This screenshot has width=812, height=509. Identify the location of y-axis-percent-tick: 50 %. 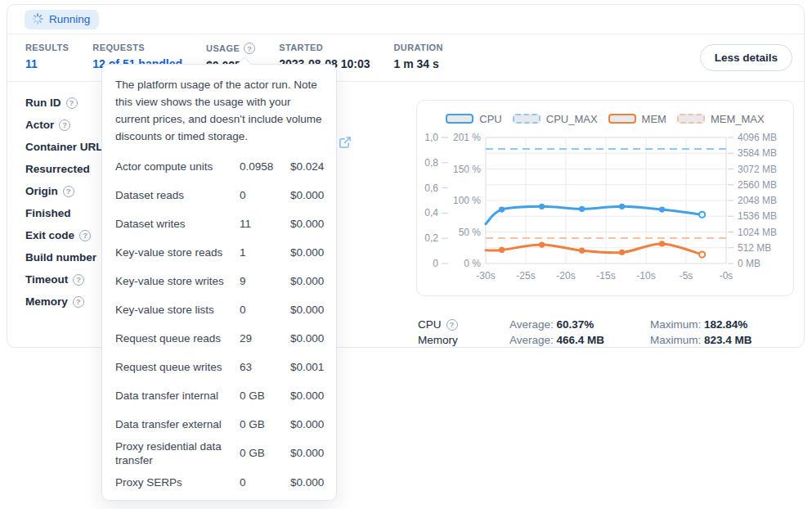
(470, 232).